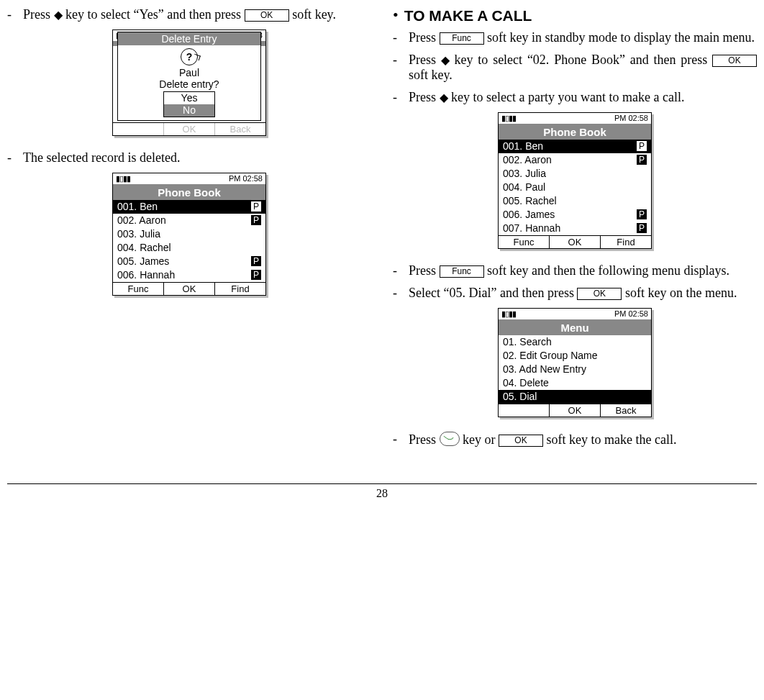 Image resolution: width=764 pixels, height=700 pixels. I want to click on text: key to select a party you want to make a…, so click(568, 97).